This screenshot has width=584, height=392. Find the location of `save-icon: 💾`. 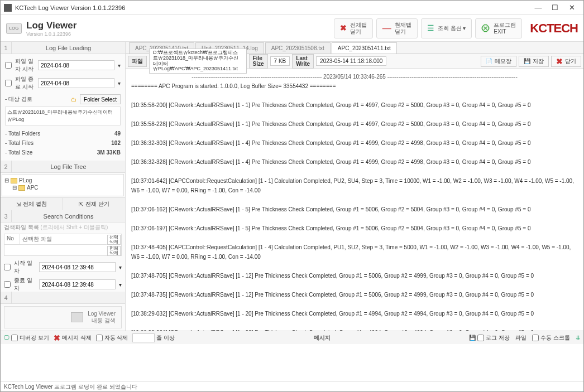

save-icon: 💾 is located at coordinates (472, 338).